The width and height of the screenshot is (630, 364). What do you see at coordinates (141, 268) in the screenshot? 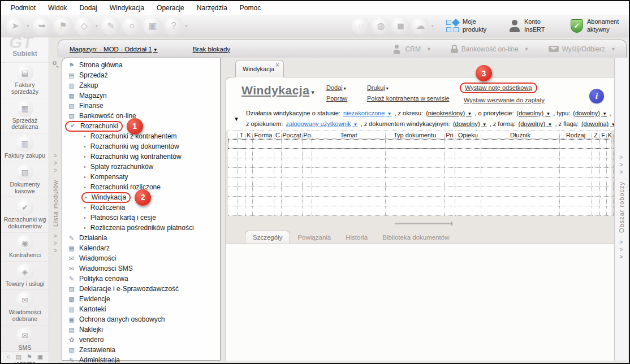
I see `tree-item-wiadomości-sms: ✉Wiadomości SMS` at bounding box center [141, 268].